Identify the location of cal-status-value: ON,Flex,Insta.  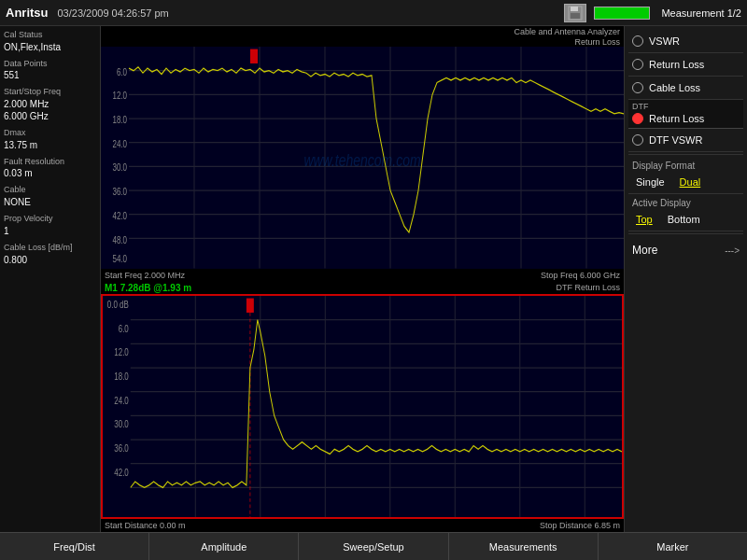
(50, 47).